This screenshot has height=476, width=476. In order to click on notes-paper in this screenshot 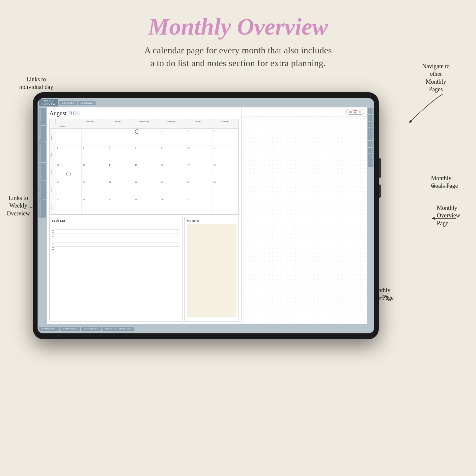, I will do `click(211, 270)`.